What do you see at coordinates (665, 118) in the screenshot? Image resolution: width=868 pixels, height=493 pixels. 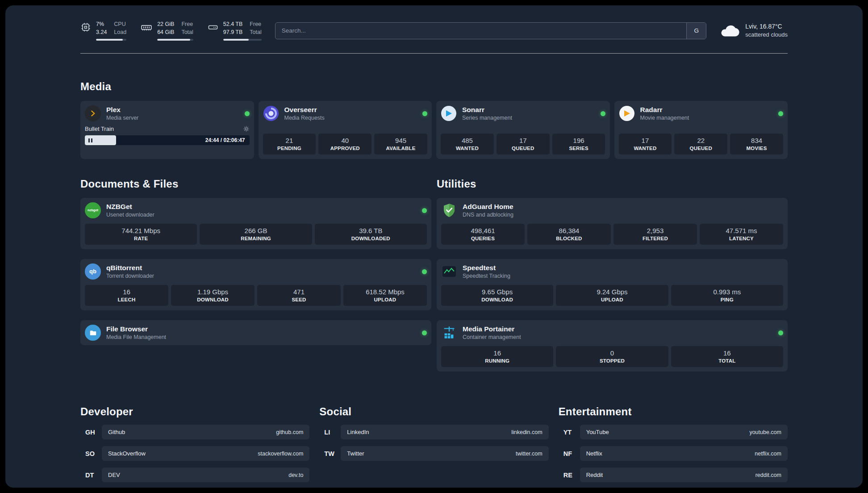 I see `app-desc: Movie management` at bounding box center [665, 118].